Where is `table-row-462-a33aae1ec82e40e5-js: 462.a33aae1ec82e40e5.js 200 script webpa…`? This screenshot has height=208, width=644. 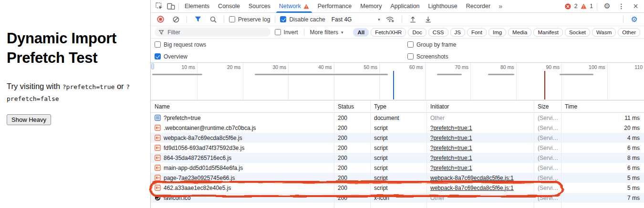
table-row-462-a33aae1ec82e40e5-js: 462.a33aae1ec82e40e5.js 200 script webpa… is located at coordinates (397, 188).